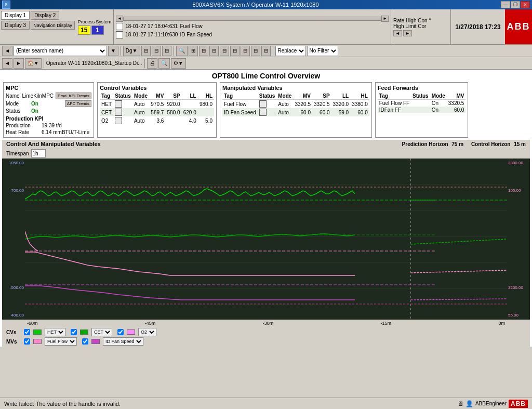  What do you see at coordinates (266, 111) in the screenshot?
I see `panels-row: MPC Name LimeKilnMPC Prod. KPI Trends Mo…` at bounding box center [266, 111].